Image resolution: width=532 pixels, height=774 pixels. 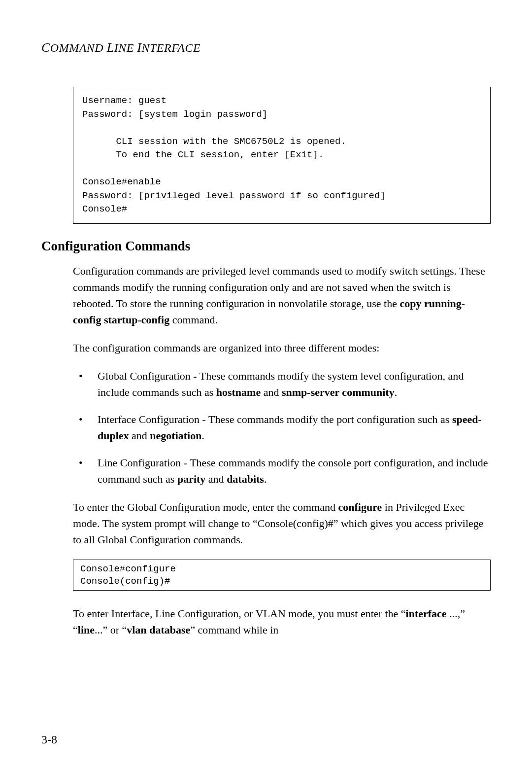 I want to click on list-item: Line Configuration - These commands modi…, so click(x=282, y=471).